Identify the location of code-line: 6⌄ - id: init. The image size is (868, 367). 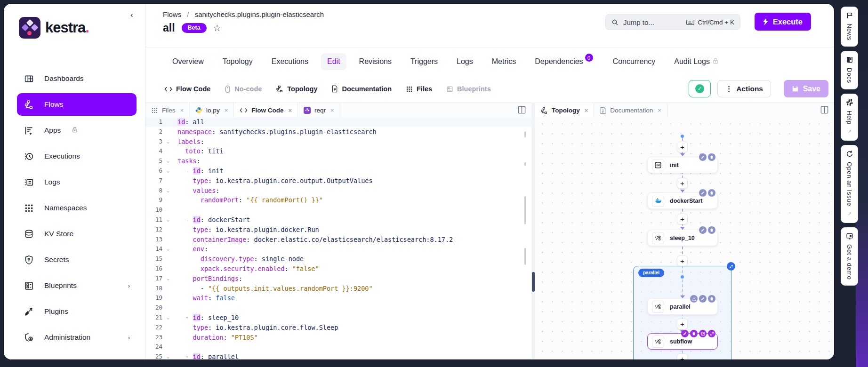
(338, 171).